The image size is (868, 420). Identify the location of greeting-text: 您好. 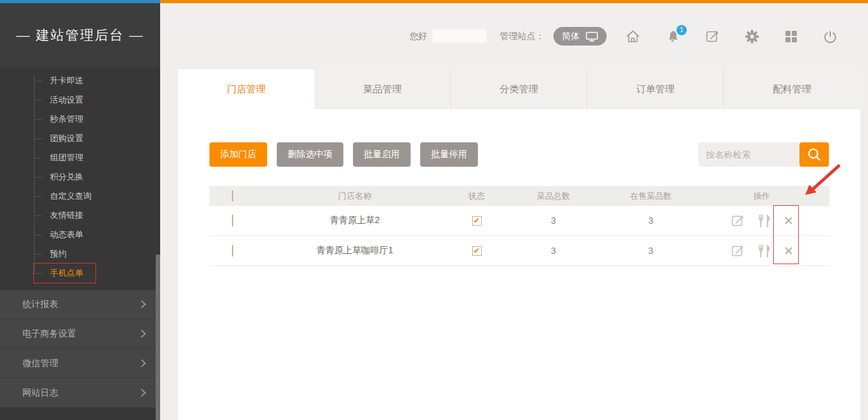
(418, 37).